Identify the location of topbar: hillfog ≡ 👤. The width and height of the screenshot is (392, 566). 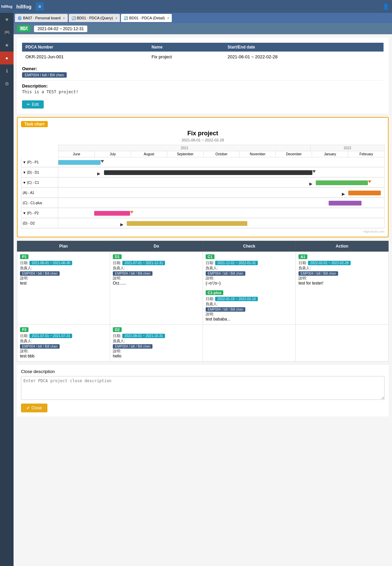
(203, 6).